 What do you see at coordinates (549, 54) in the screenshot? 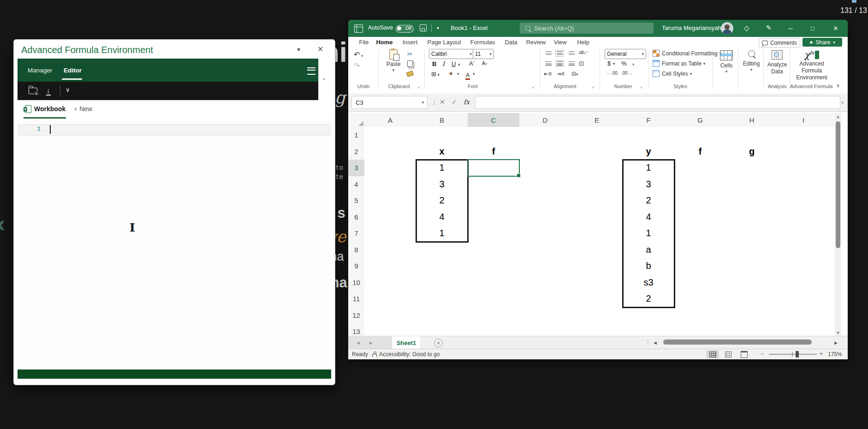
I see `align-top-icon` at bounding box center [549, 54].